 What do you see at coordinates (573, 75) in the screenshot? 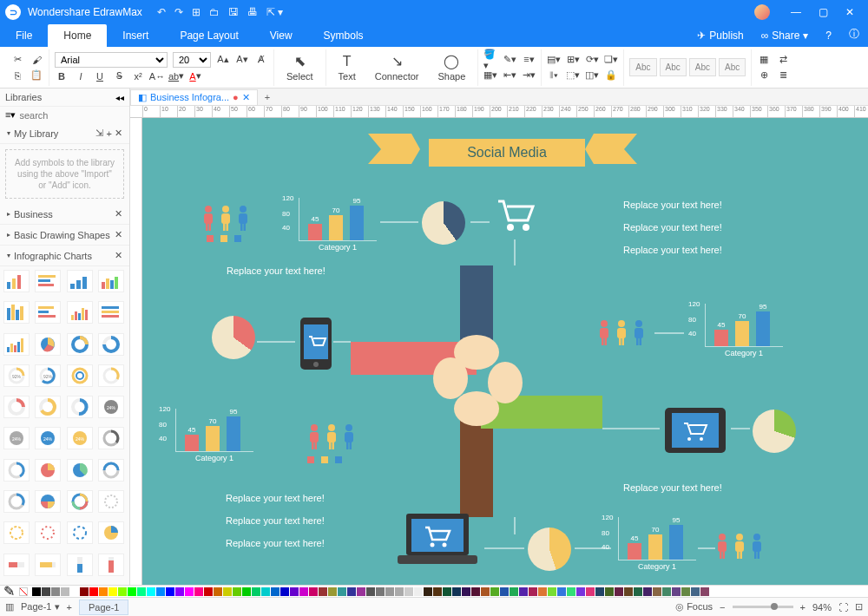
I see `size-icon: ⬚▾` at bounding box center [573, 75].